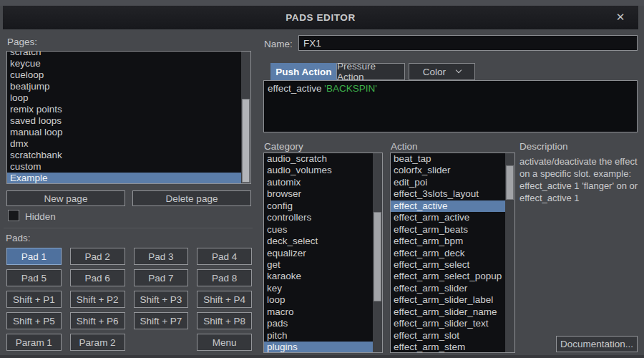  I want to click on tab-color-label: Color, so click(434, 72).